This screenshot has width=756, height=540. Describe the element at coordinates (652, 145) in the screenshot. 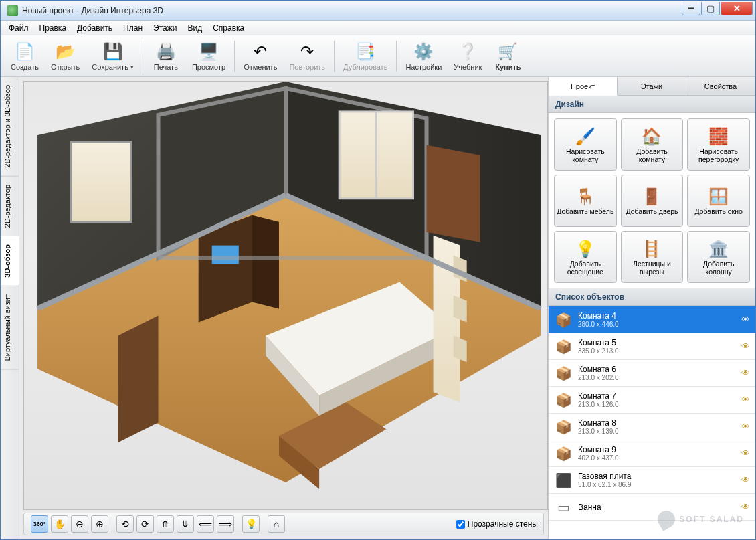

I see `design-комнату-button: 🏠Добавить комнату` at that location.